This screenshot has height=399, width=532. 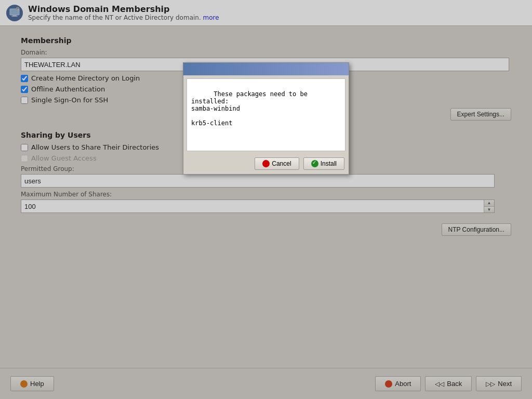 I want to click on dialog-install-button: Install, so click(x=324, y=164).